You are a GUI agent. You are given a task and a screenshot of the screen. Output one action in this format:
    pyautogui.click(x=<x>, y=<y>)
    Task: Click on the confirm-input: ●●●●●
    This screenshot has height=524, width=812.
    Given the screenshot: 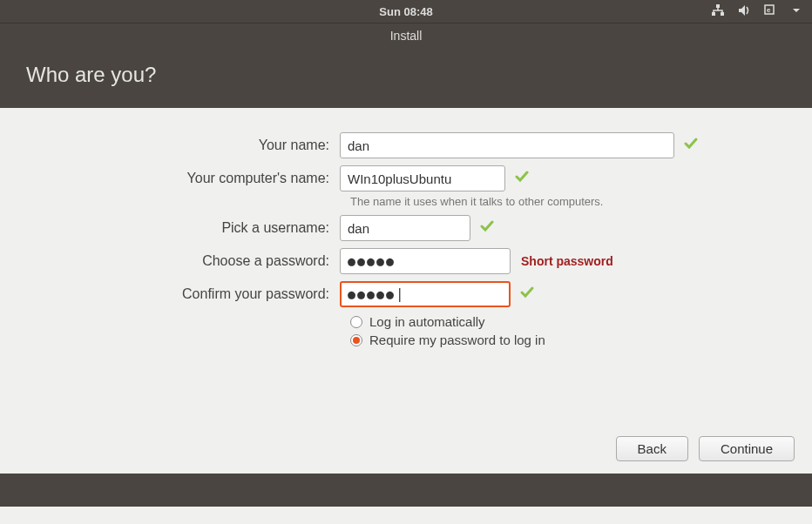 What is the action you would take?
    pyautogui.click(x=425, y=294)
    